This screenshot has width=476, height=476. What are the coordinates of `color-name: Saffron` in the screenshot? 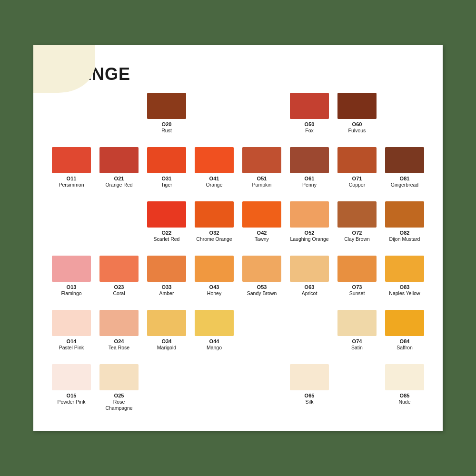 It's located at (405, 347).